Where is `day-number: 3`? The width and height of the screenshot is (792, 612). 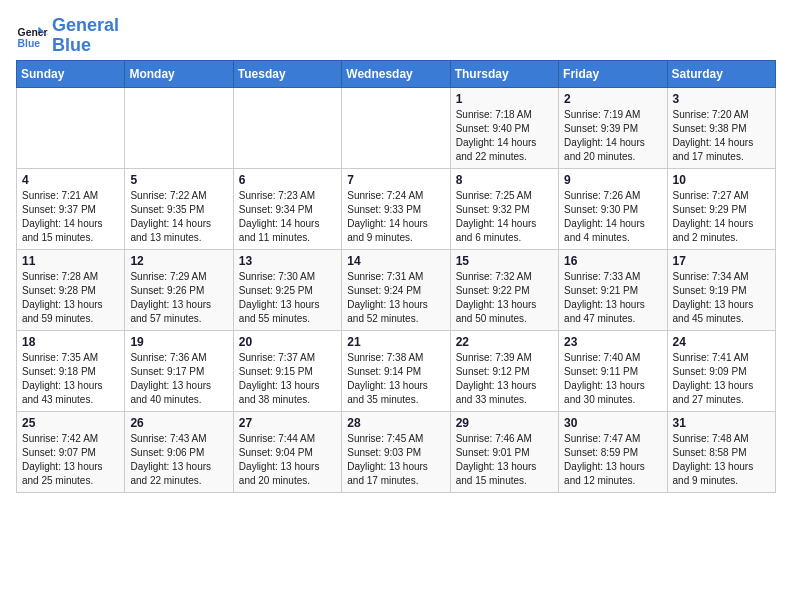
day-number: 3 is located at coordinates (722, 99).